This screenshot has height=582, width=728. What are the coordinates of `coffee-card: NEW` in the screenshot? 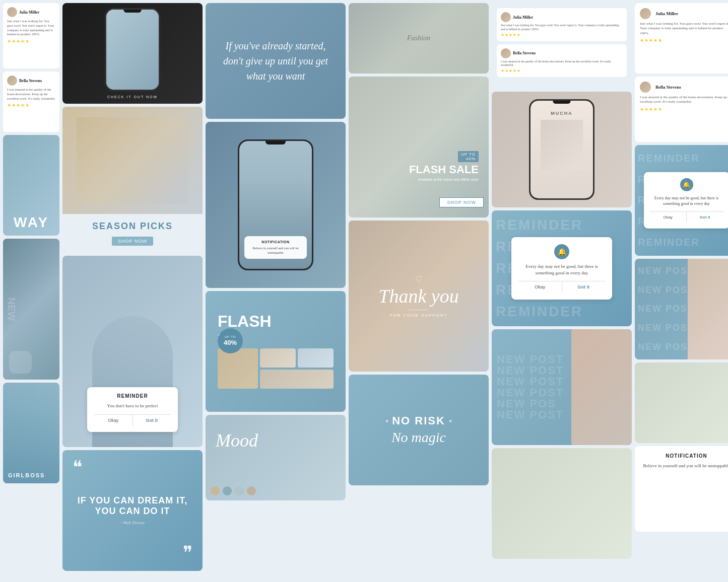 It's located at (31, 309).